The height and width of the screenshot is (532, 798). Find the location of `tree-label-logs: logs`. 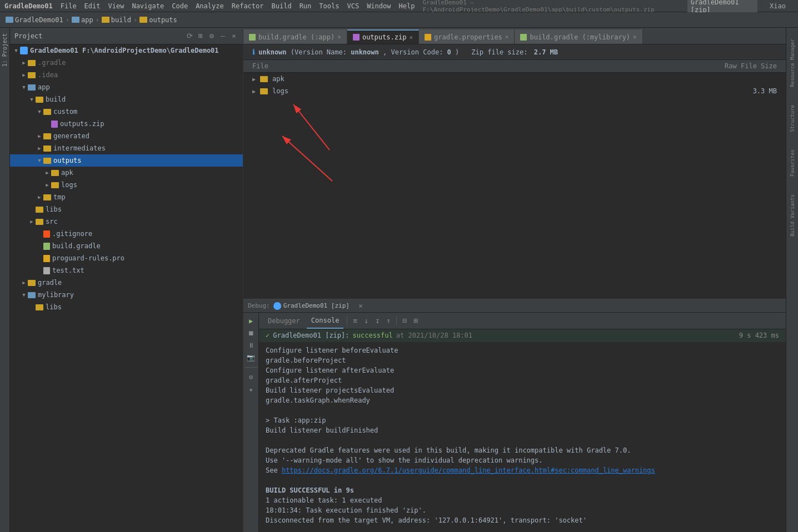

tree-label-logs: logs is located at coordinates (69, 185).